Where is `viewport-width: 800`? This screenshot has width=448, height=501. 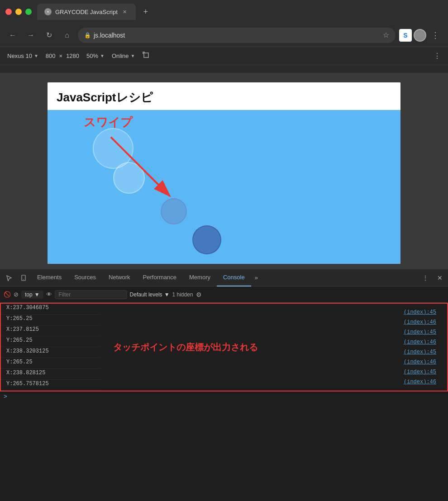
viewport-width: 800 is located at coordinates (51, 56).